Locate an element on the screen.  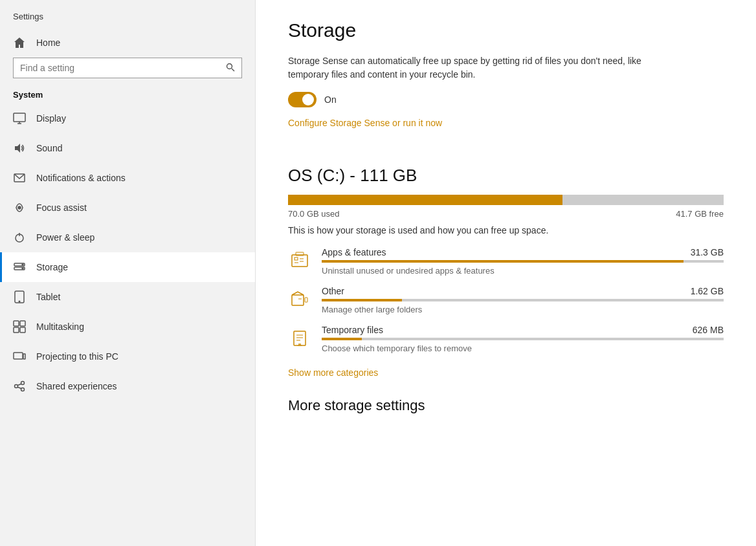
focus-label: Focus assist is located at coordinates (61, 208).